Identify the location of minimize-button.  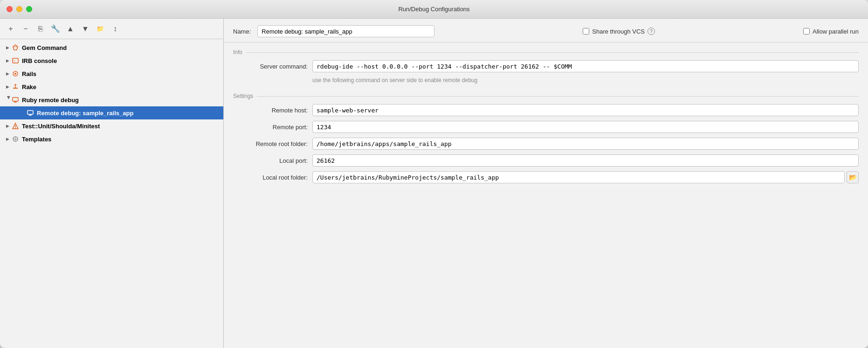
(20, 9).